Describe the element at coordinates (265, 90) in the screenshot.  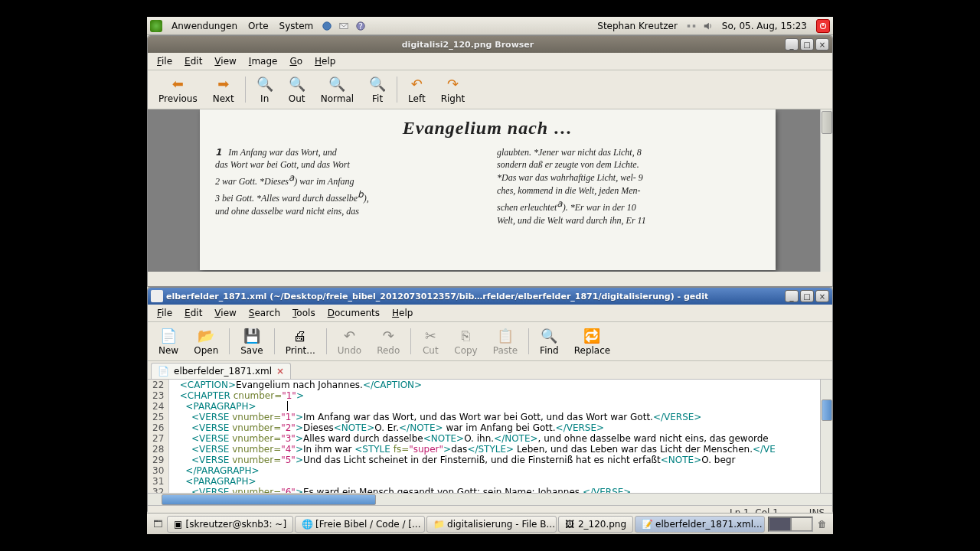
I see `zoom-in-button: 🔍In` at that location.